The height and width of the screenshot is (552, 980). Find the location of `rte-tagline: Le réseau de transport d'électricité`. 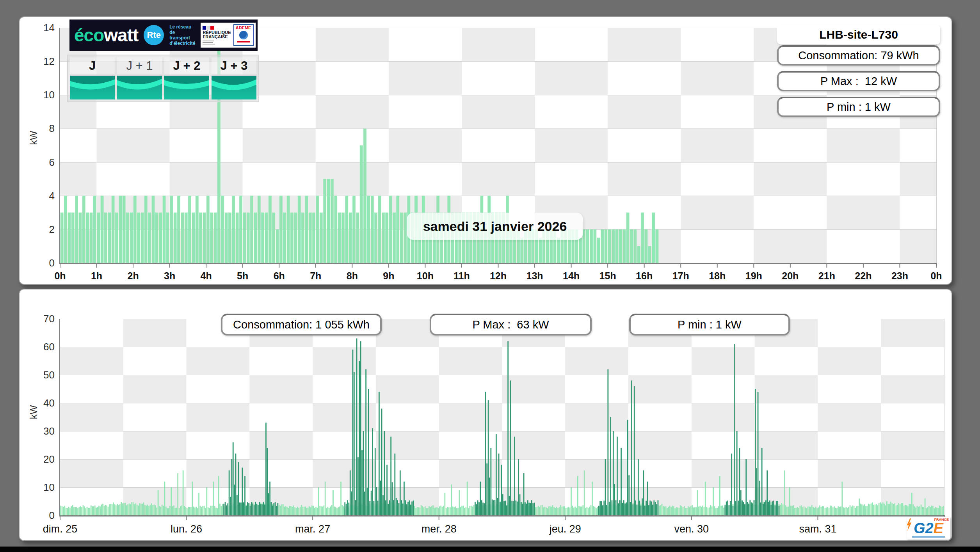

rte-tagline: Le réseau de transport d'électricité is located at coordinates (182, 35).